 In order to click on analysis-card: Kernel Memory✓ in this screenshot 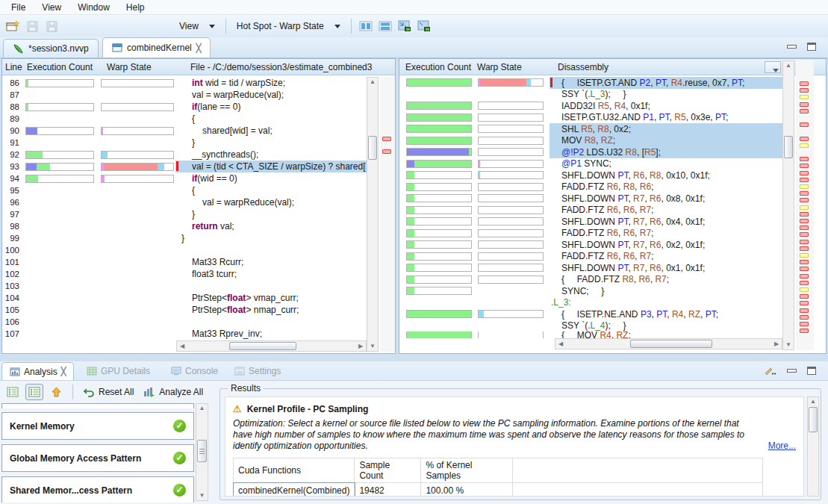, I will do `click(98, 426)`.